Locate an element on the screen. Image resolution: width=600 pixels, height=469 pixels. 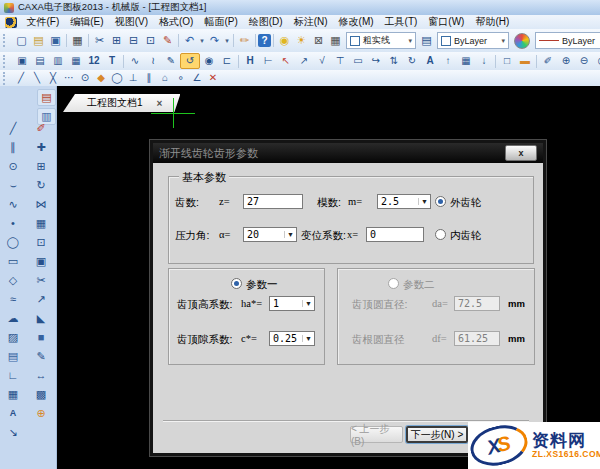
next-button: 下一步(N) > is located at coordinates (437, 434).